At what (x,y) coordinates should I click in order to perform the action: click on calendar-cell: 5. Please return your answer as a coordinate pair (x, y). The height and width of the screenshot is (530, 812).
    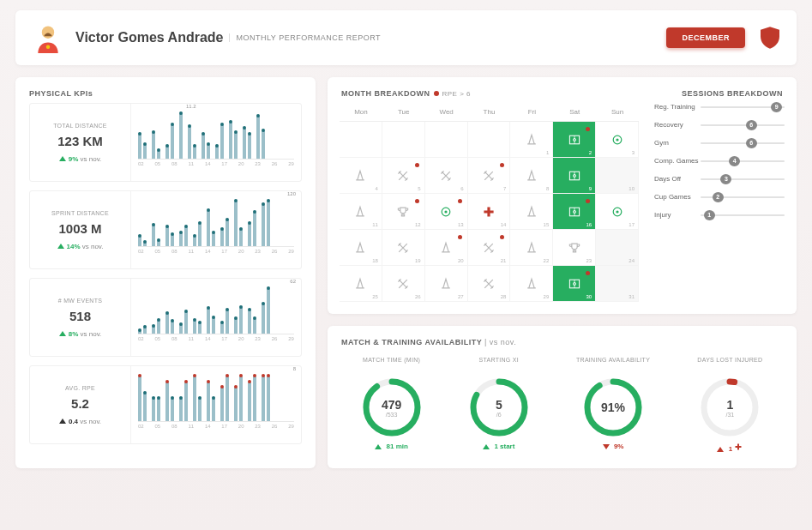
    Looking at the image, I should click on (404, 176).